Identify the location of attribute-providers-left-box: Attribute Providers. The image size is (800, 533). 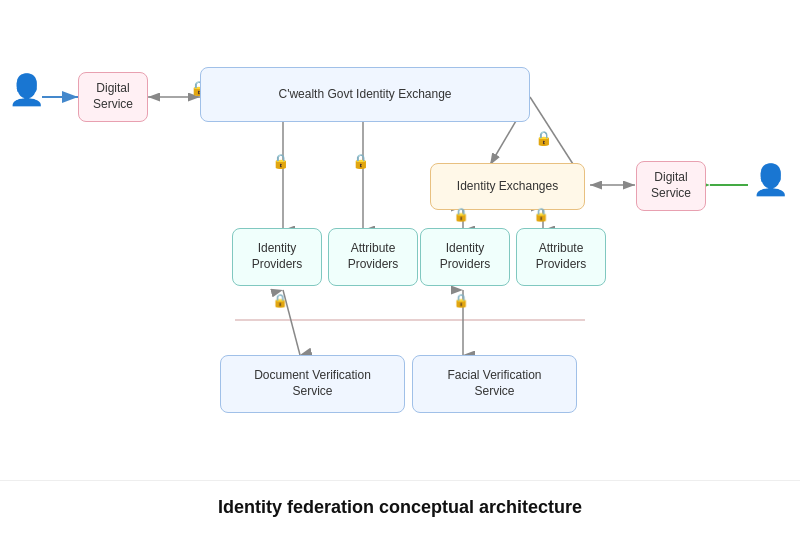
(373, 257).